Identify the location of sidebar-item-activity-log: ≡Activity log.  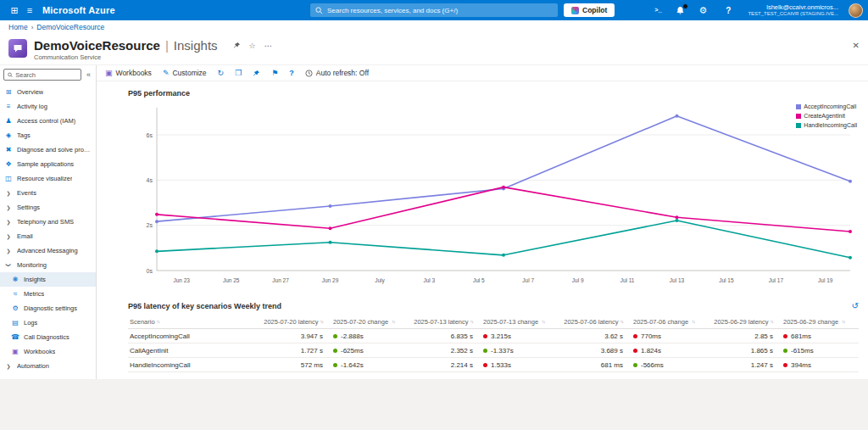
(47, 107).